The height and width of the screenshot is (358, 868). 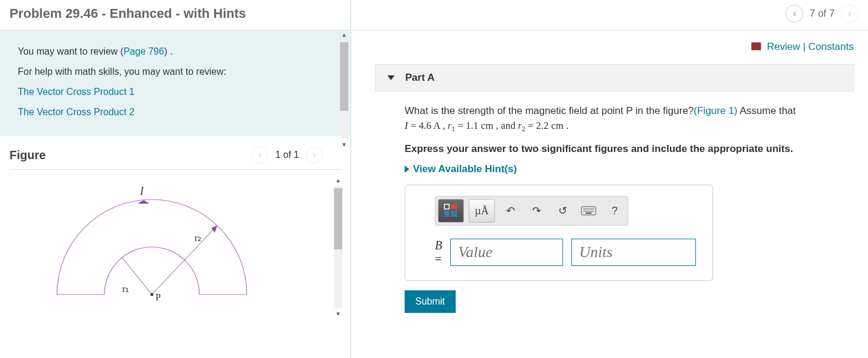 What do you see at coordinates (850, 14) in the screenshot?
I see `next-problem-button: ›` at bounding box center [850, 14].